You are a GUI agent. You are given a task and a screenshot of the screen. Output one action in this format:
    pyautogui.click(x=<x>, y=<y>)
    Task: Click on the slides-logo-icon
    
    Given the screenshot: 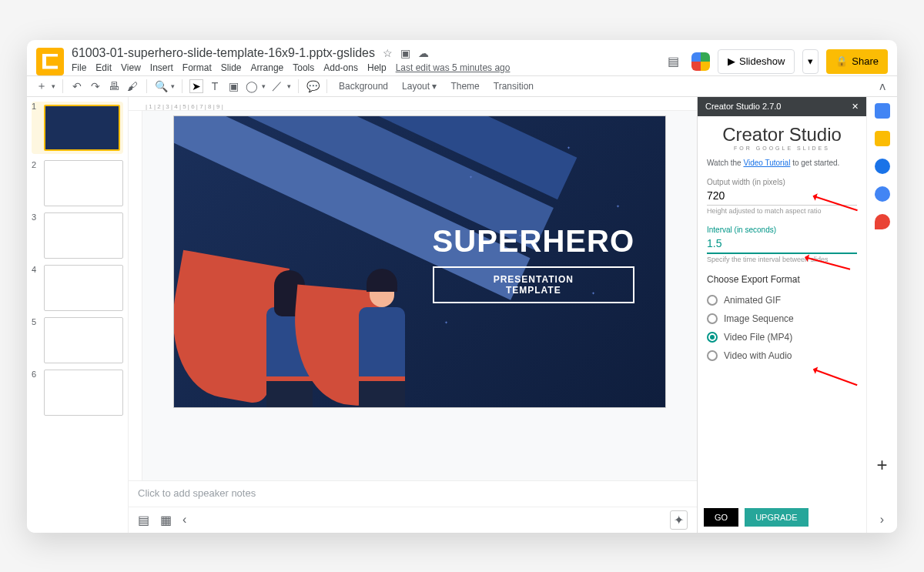 What is the action you would take?
    pyautogui.click(x=50, y=62)
    